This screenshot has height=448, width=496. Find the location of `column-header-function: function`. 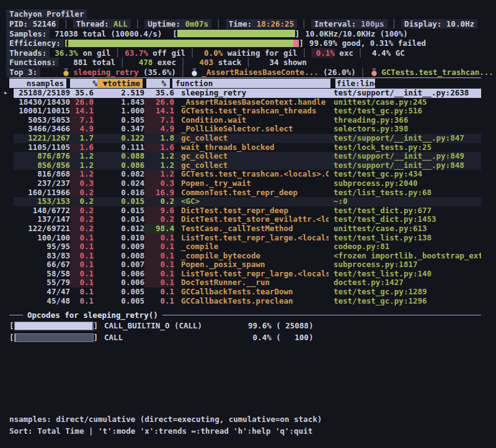

column-header-function: function is located at coordinates (252, 83).